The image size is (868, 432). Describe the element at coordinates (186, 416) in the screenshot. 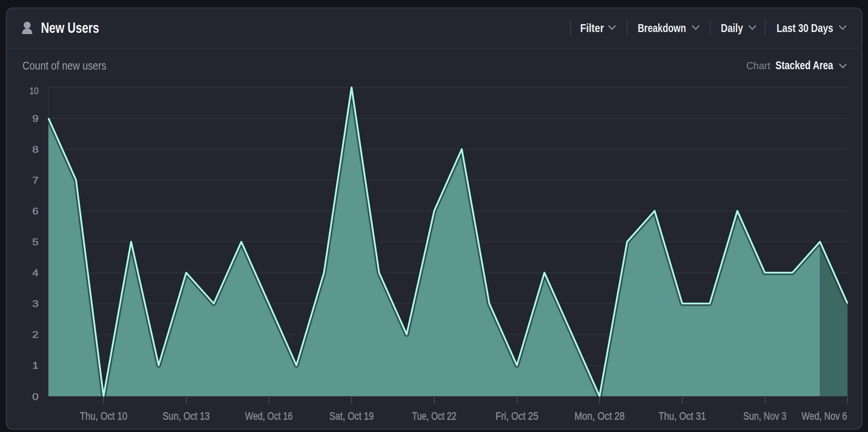

I see `svg-text: Sun, Oct 13` at that location.